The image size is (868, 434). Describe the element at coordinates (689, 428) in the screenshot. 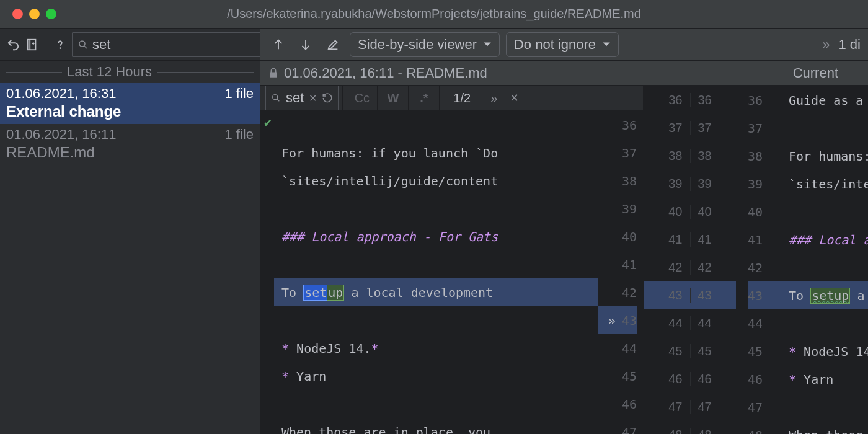

I see `gutter-line: 4848` at that location.